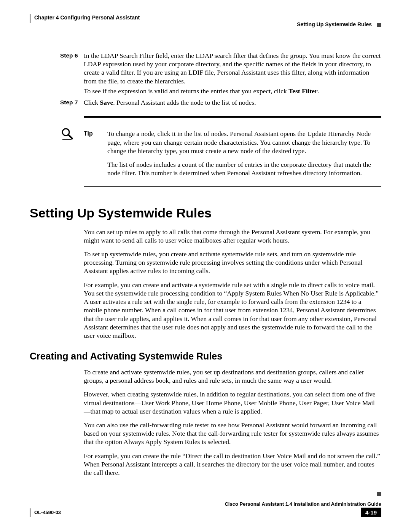  I want to click on step-7-body: Click Save. Personal Assistant adds the …, so click(233, 103).